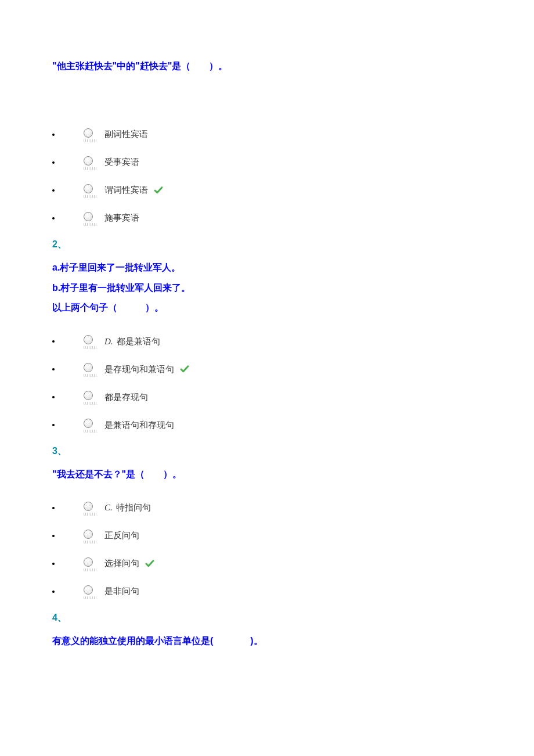 This screenshot has width=534, height=756. What do you see at coordinates (267, 177) in the screenshot?
I see `options-list: 副词性宾语 受事宾语 谓词性宾语 施事宾语` at bounding box center [267, 177].